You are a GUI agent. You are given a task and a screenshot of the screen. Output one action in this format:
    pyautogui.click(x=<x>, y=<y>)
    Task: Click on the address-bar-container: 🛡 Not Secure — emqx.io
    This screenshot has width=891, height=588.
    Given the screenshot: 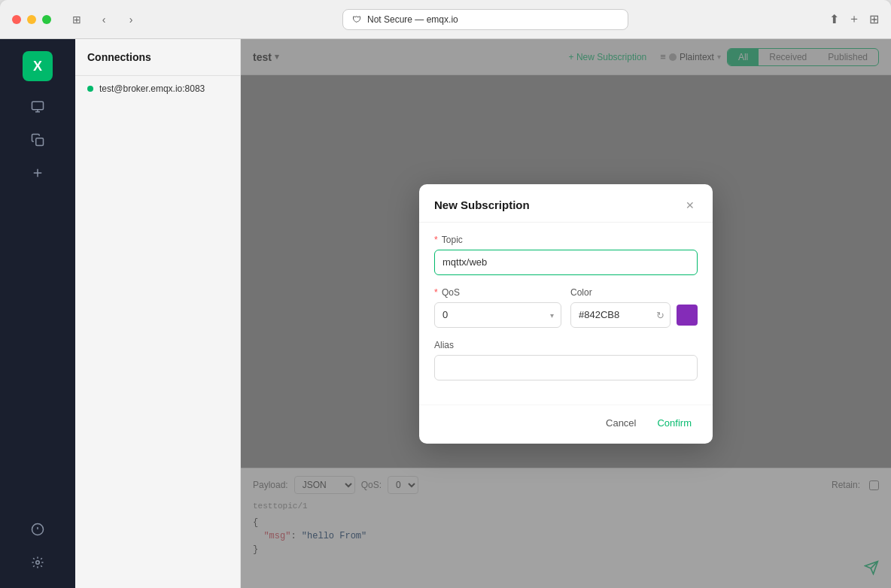 What is the action you would take?
    pyautogui.click(x=485, y=20)
    